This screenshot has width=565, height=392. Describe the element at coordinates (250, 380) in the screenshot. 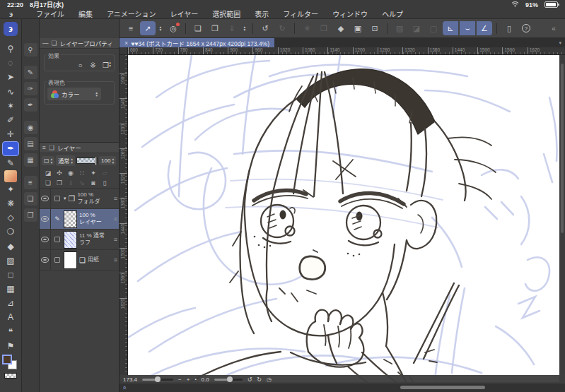

I see `rotate-ccw-button: ↺` at that location.